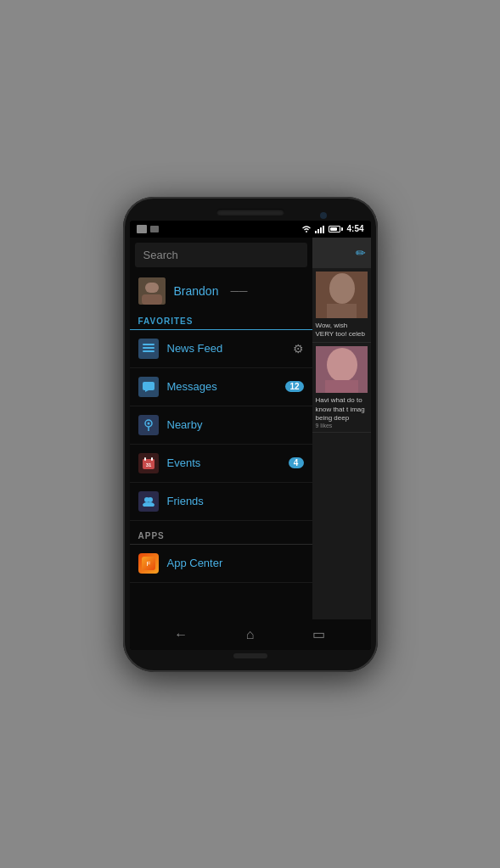 The width and height of the screenshot is (500, 868). What do you see at coordinates (221, 426) in the screenshot?
I see `nav-item-nearby: Nearby` at bounding box center [221, 426].